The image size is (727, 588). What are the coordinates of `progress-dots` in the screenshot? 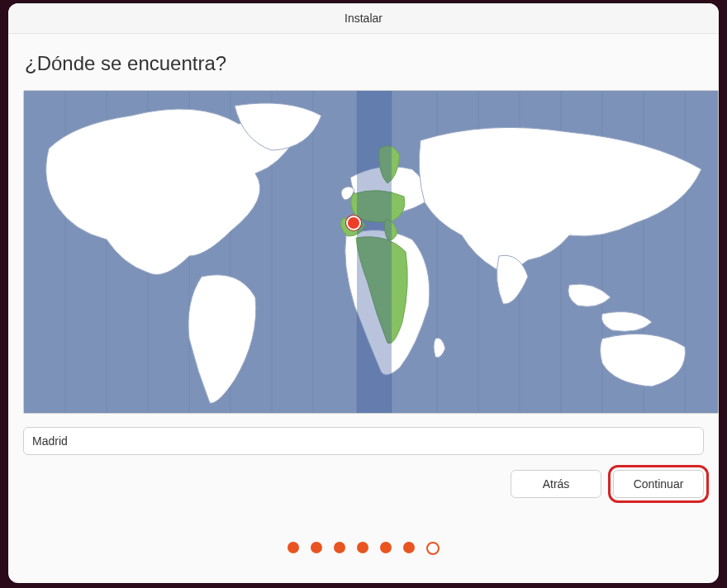 It's located at (364, 548).